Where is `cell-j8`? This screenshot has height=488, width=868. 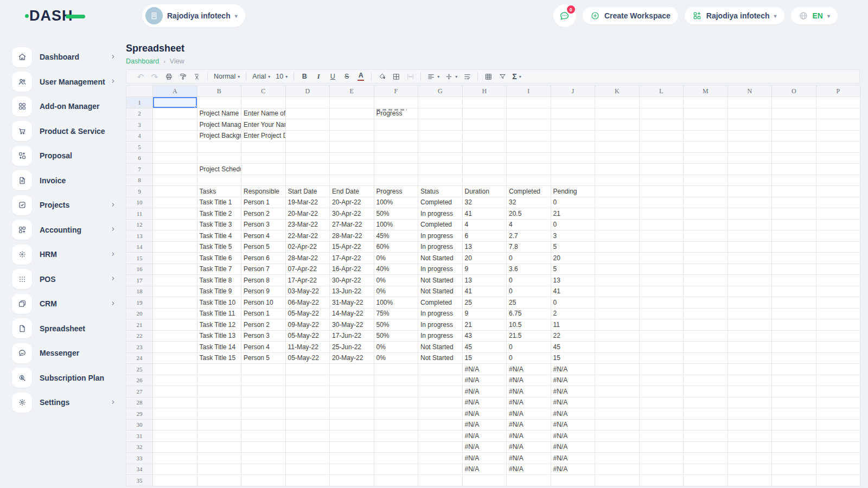 cell-j8 is located at coordinates (573, 181).